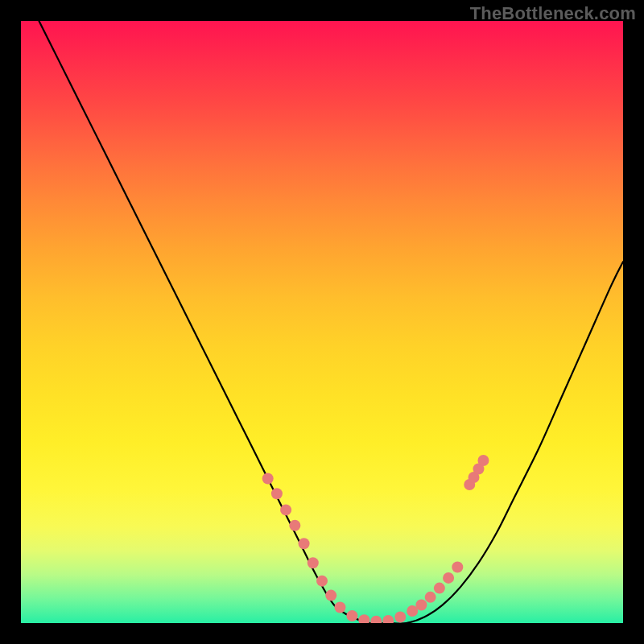 The image size is (644, 644). What do you see at coordinates (376, 539) in the screenshot?
I see `curve-markers` at bounding box center [376, 539].